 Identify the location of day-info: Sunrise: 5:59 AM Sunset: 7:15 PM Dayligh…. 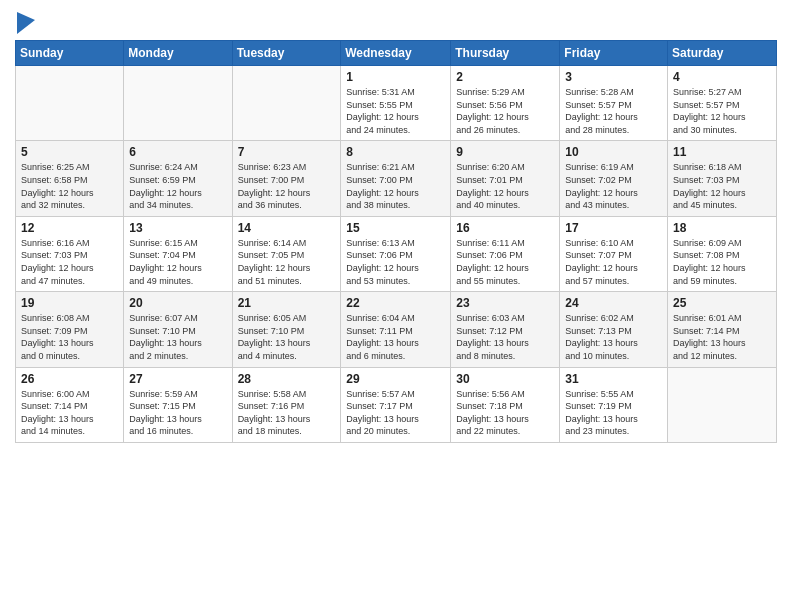
(178, 413).